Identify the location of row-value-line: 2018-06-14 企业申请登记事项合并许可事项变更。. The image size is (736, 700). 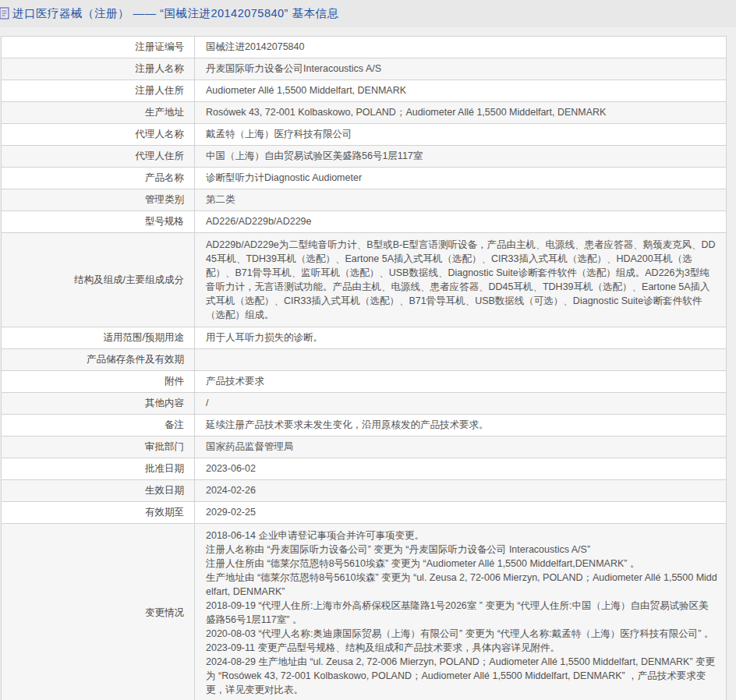
(462, 536).